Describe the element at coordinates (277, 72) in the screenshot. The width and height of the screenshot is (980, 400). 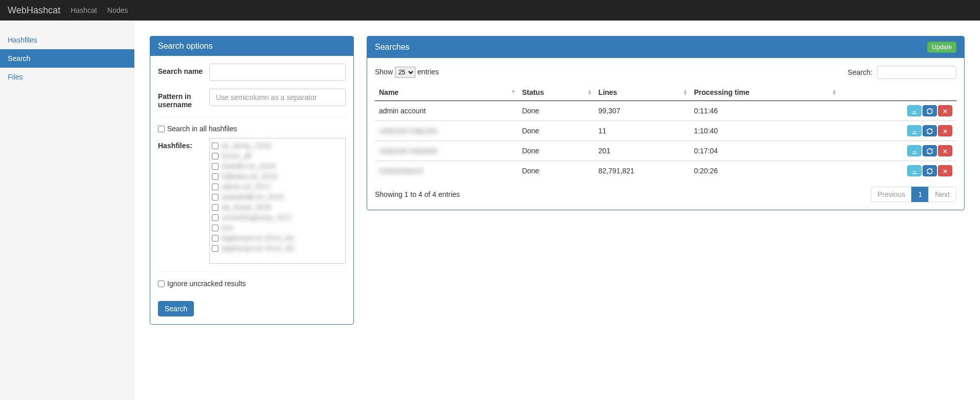
I see `search-name-input` at that location.